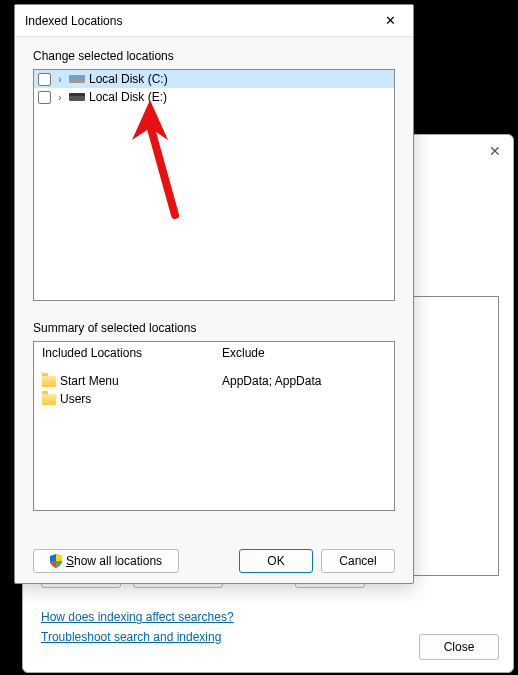 The height and width of the screenshot is (675, 518). Describe the element at coordinates (214, 328) in the screenshot. I see `summary-label: Summary of selected locations` at that location.